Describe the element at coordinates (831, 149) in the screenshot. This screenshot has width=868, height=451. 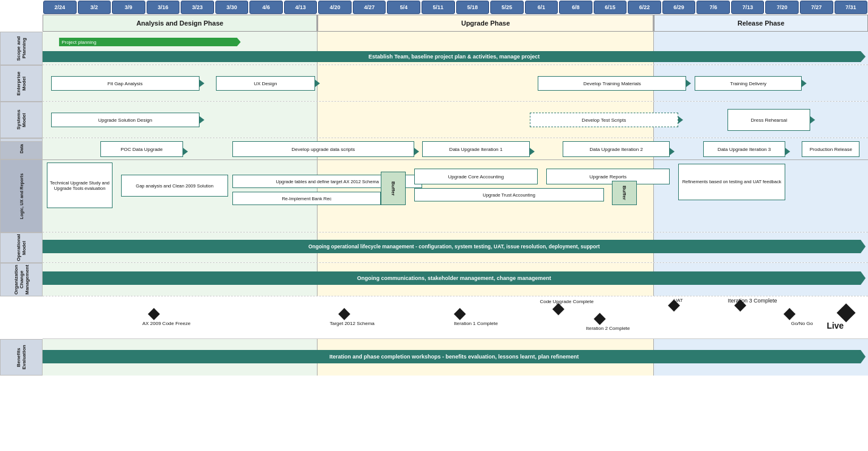
I see `production-release-bar: Production Release` at that location.